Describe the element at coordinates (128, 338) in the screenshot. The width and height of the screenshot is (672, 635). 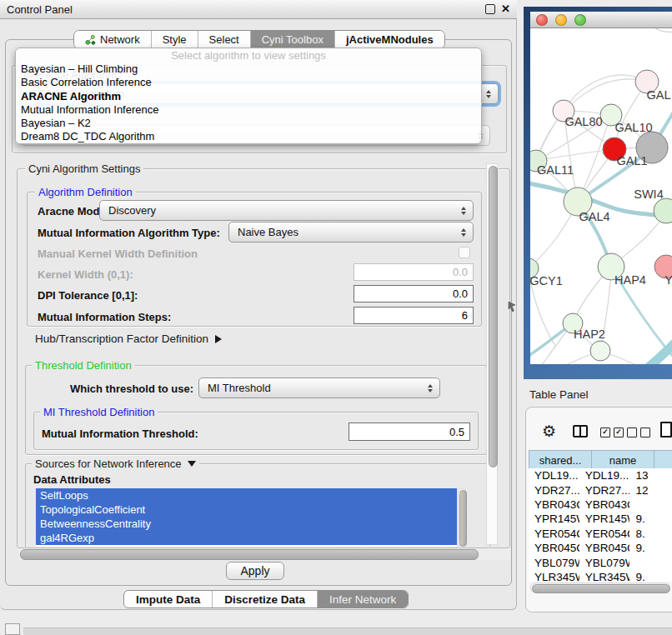
I see `hub-definition-expander: Hub/Transcription Factor Definition` at that location.